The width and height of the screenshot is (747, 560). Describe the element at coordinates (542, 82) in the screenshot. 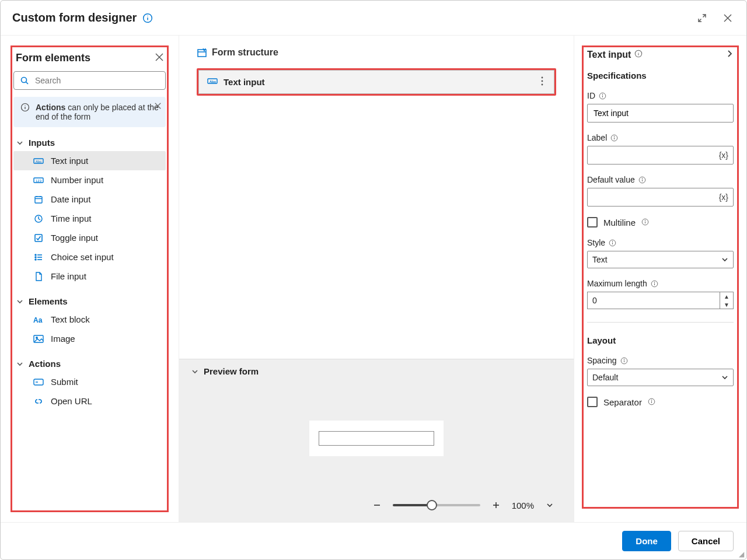

I see `more-actions-icon` at that location.